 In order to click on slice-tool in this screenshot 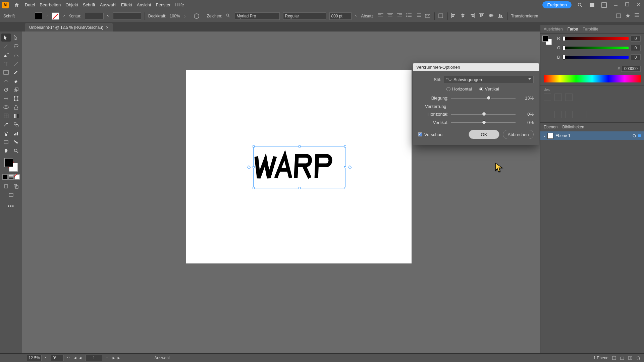, I will do `click(16, 142)`.